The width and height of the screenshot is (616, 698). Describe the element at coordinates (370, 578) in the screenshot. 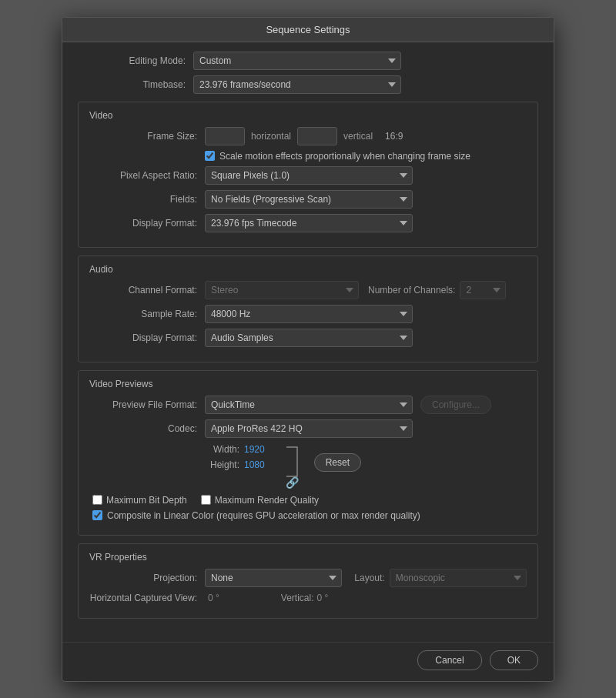

I see `layout-label: Layout:` at that location.